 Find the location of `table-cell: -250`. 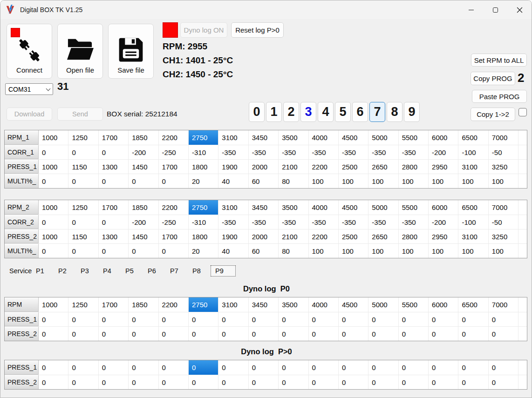

table-cell: -250 is located at coordinates (174, 222).